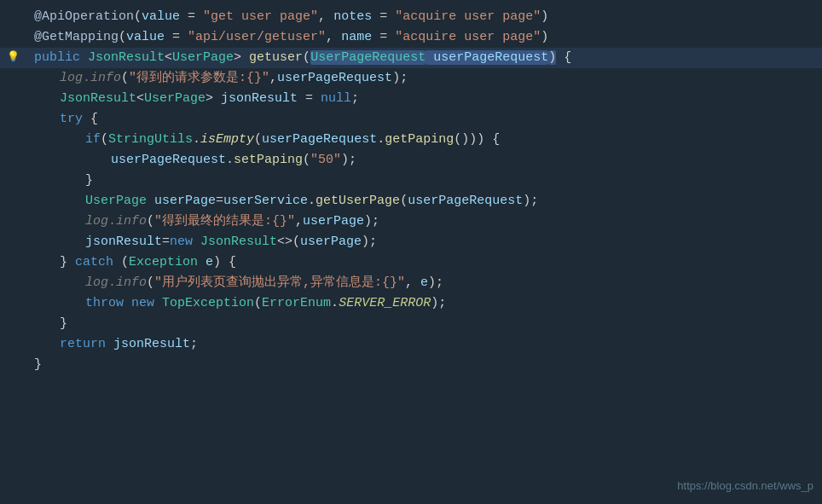  What do you see at coordinates (97, 222) in the screenshot?
I see `code-token: log` at bounding box center [97, 222].